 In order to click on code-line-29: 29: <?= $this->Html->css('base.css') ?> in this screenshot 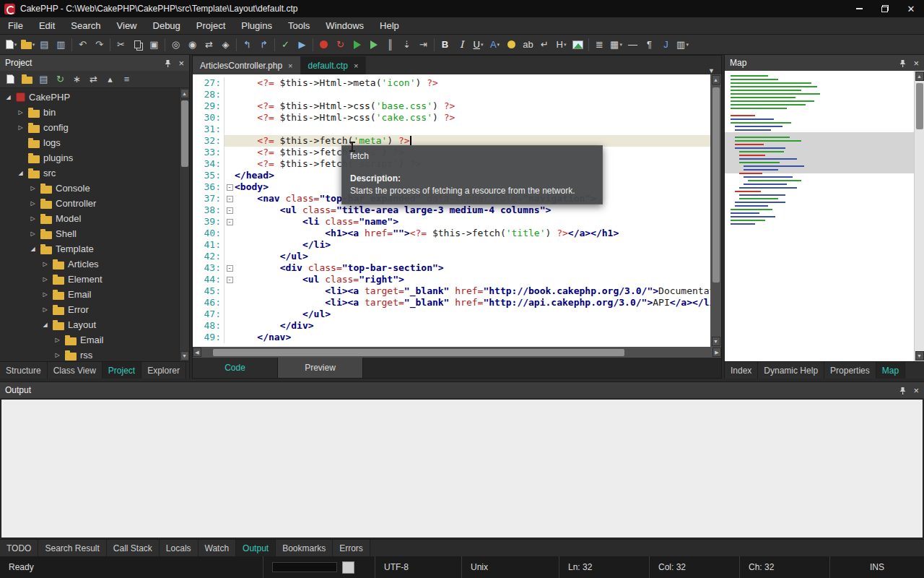, I will do `click(452, 106)`.